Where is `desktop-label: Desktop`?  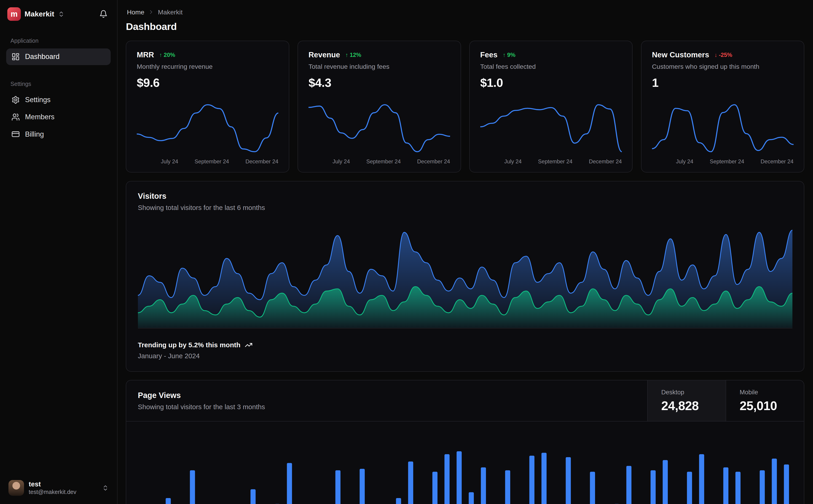 desktop-label: Desktop is located at coordinates (687, 392).